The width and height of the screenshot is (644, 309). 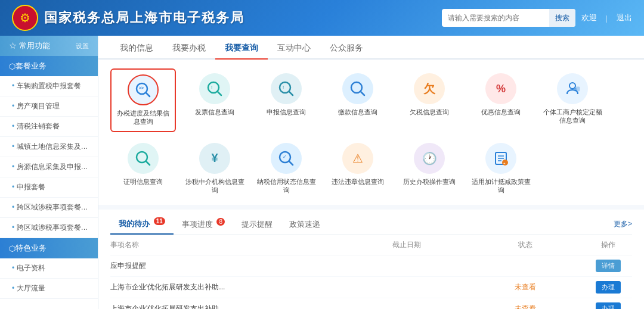 What do you see at coordinates (305, 224) in the screenshot?
I see `panel-tab-policy: 政策速递` at bounding box center [305, 224].